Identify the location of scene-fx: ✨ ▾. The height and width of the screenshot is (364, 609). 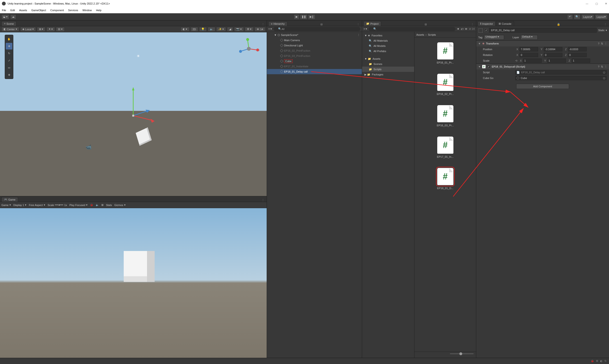
(221, 29).